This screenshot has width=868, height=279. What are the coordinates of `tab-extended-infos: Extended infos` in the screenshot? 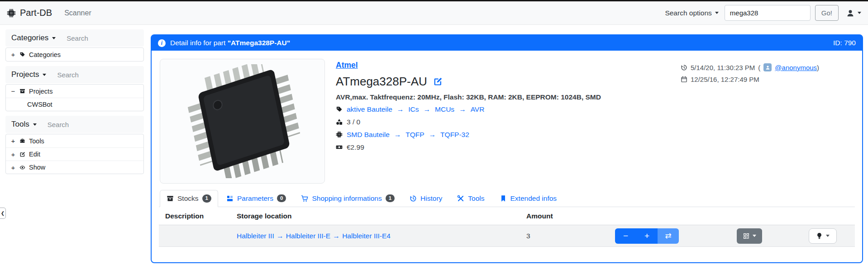 It's located at (529, 198).